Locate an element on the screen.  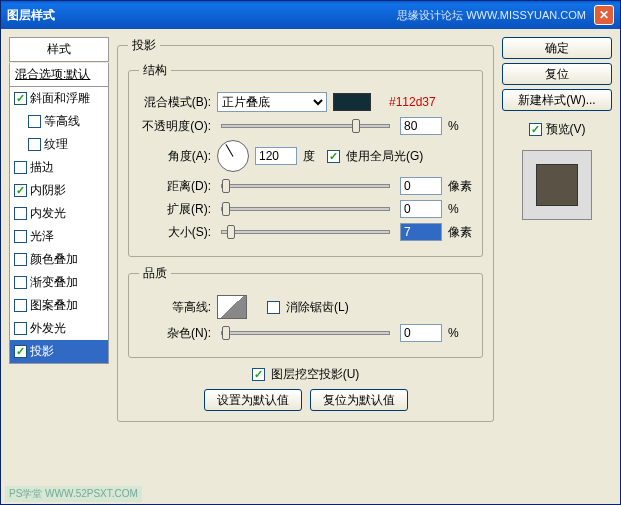
style-item-0: 斜面和浮雕 is located at coordinates (59, 98).